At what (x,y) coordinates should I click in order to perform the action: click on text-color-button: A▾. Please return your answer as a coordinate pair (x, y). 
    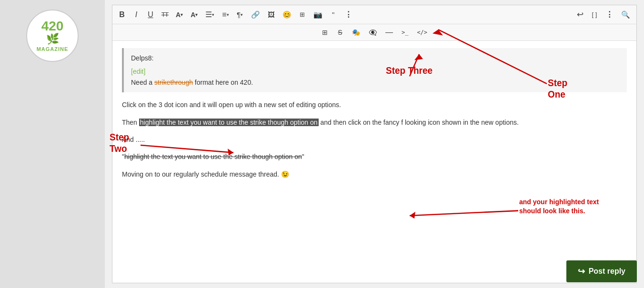
    Looking at the image, I should click on (194, 15).